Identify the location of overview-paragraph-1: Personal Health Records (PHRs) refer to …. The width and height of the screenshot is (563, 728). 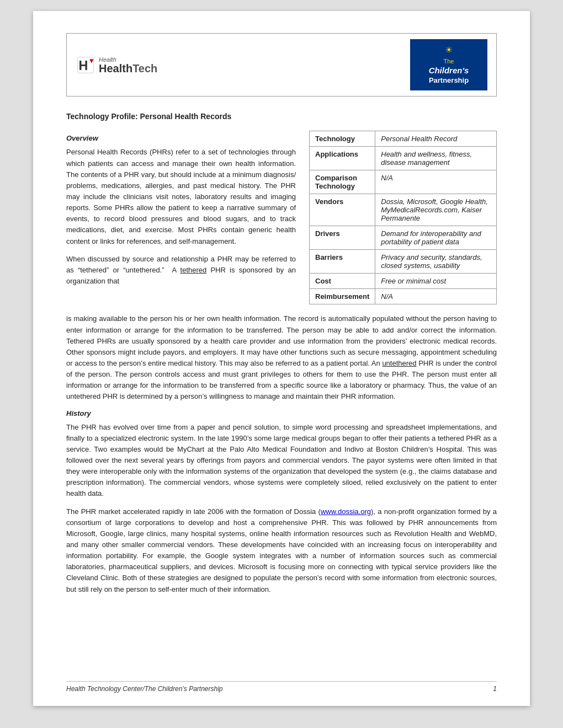
(181, 196).